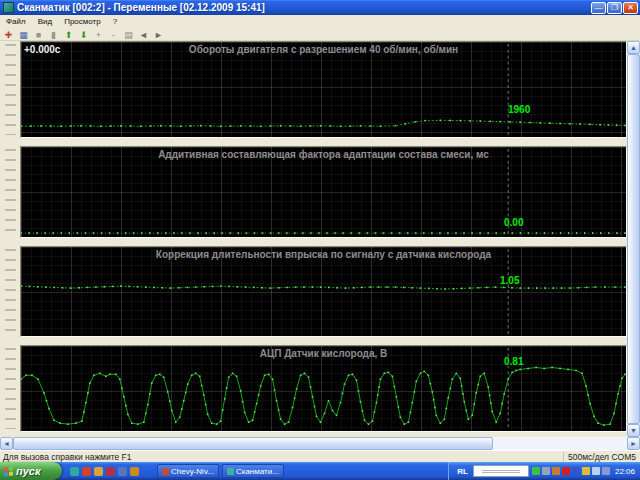 The height and width of the screenshot is (480, 640). Describe the element at coordinates (324, 50) in the screenshot. I see `chart-title: Обороты двигателя с разрешением 40 об/ми…` at that location.